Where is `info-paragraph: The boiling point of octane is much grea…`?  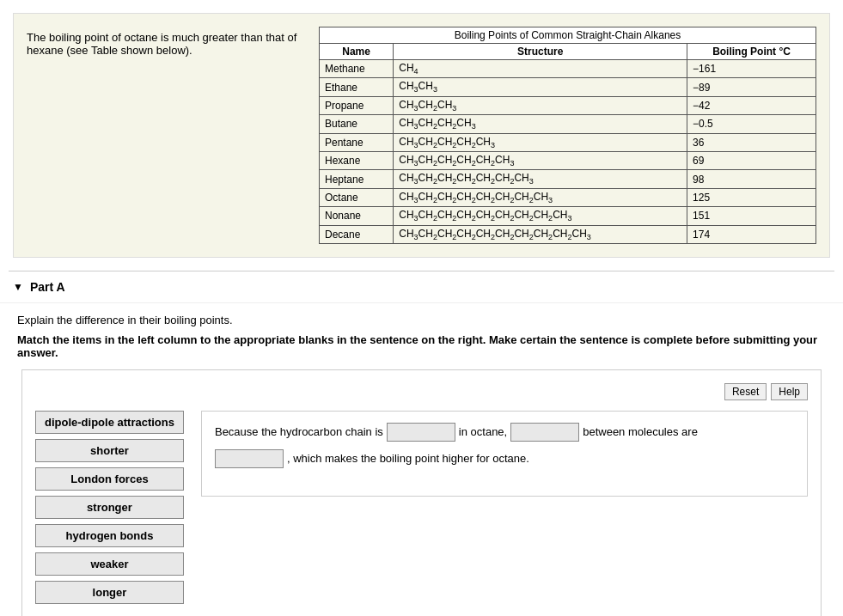
info-paragraph: The boiling point of octane is much grea… is located at coordinates (162, 44).